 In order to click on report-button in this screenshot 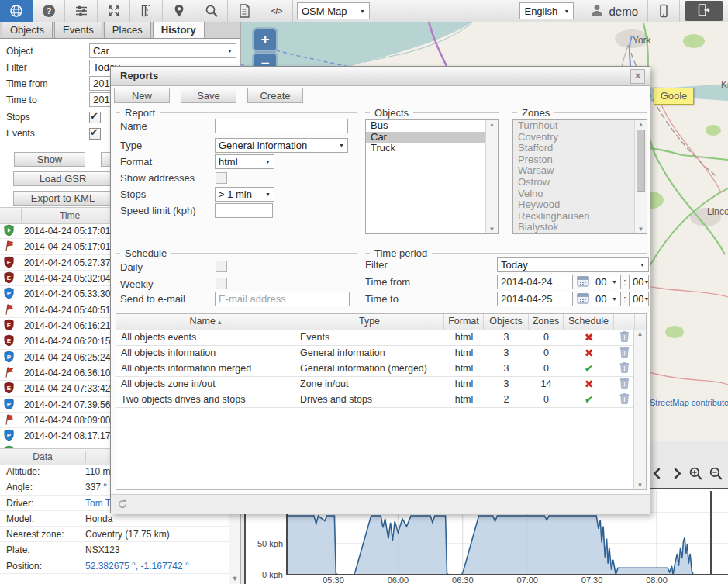, I will do `click(244, 11)`.